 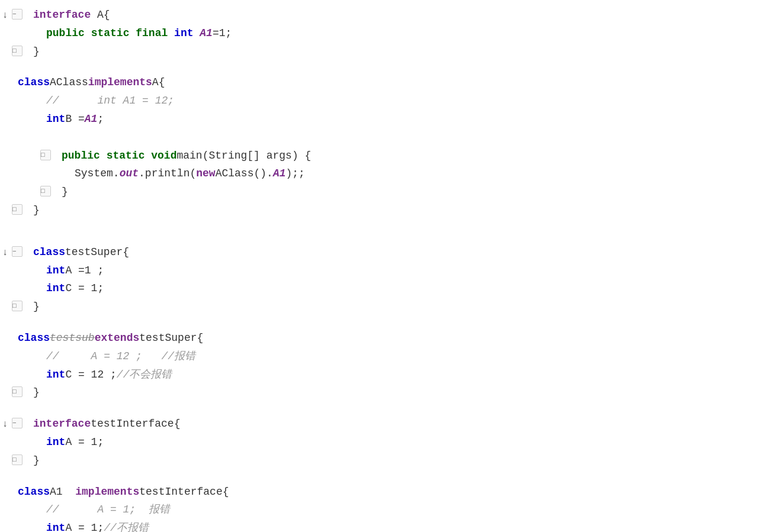 I want to click on line-interface-A-open: ↓ − interface A{, so click(x=388, y=15).